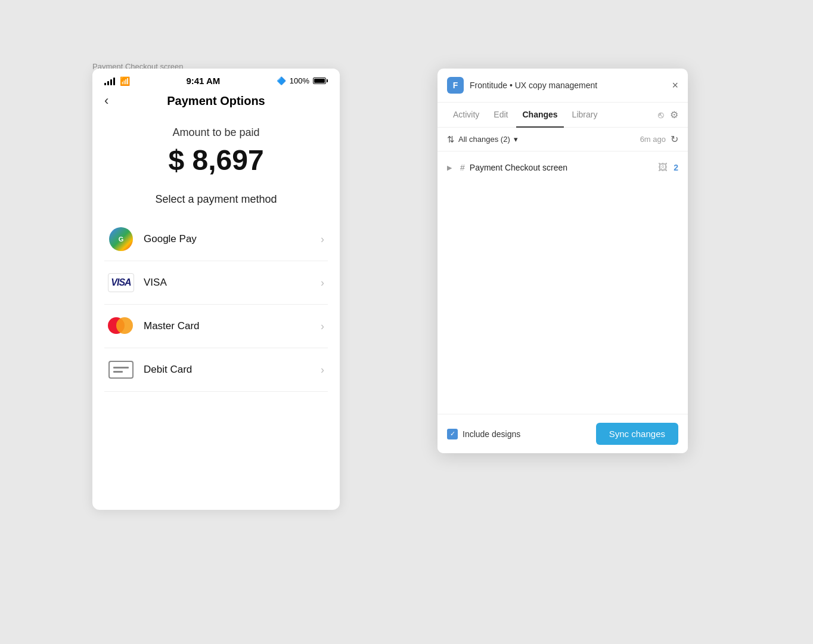  What do you see at coordinates (563, 168) in the screenshot?
I see `change-item: ▶ # Payment Checkout screen 🖼 2` at bounding box center [563, 168].